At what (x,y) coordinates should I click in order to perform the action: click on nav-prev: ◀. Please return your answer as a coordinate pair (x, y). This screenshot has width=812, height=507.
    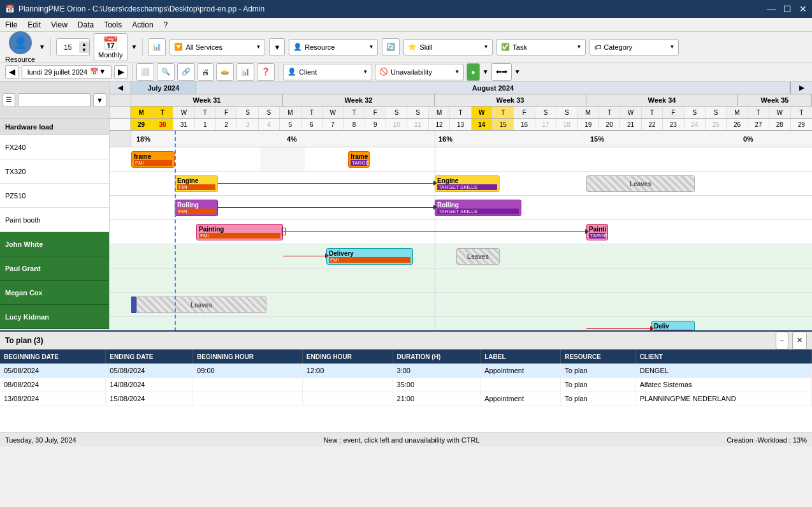
    Looking at the image, I should click on (120, 88).